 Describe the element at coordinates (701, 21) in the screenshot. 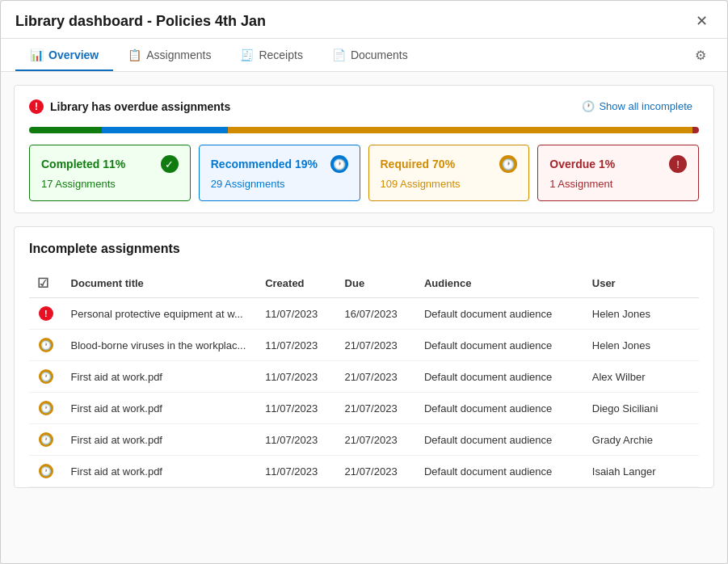

I see `close-button: ✕` at that location.